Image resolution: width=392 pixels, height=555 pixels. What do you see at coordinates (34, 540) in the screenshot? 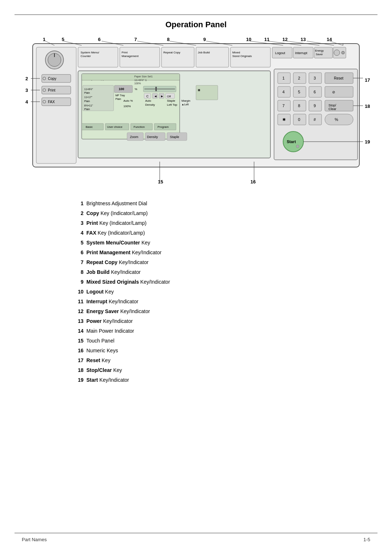
I see `footer-left: Part Names` at bounding box center [34, 540].